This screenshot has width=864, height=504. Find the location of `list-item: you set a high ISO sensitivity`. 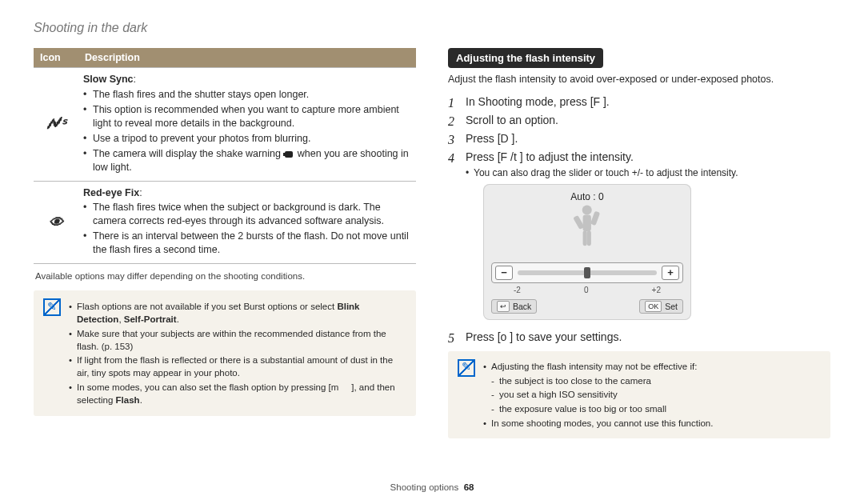

list-item: you set a high ISO sensitivity is located at coordinates (602, 394).